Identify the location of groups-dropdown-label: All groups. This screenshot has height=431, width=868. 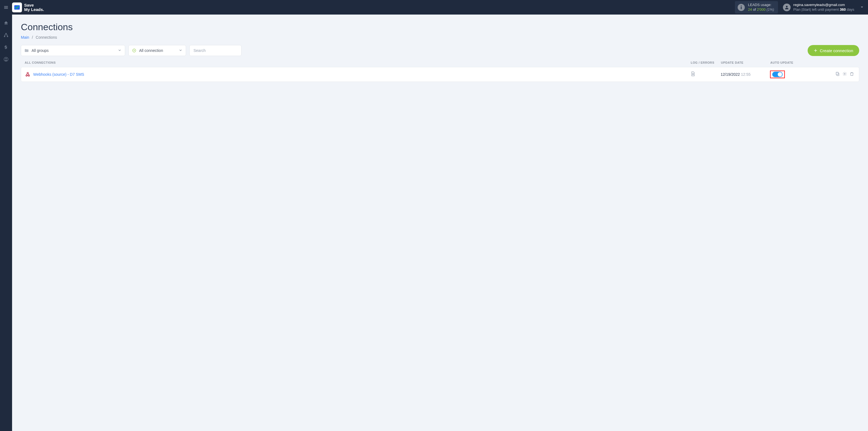
(40, 51).